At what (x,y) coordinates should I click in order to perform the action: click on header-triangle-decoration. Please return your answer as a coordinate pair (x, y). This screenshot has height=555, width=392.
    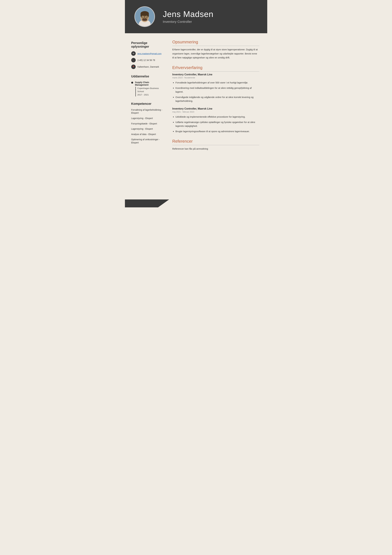
    Looking at the image, I should click on (147, 204).